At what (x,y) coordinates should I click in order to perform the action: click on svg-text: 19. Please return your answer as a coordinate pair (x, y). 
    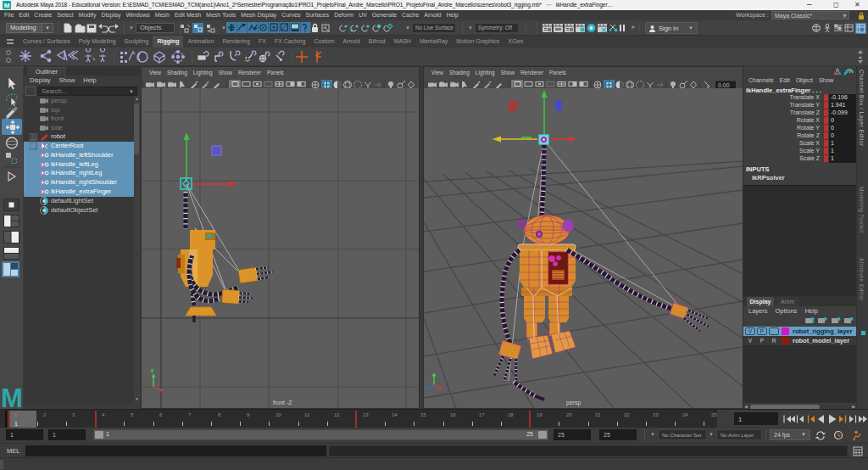
    Looking at the image, I should click on (539, 415).